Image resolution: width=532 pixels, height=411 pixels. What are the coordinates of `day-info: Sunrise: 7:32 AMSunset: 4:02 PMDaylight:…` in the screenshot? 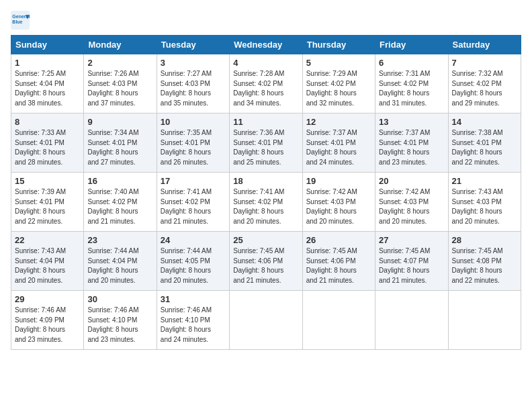 It's located at (485, 89).